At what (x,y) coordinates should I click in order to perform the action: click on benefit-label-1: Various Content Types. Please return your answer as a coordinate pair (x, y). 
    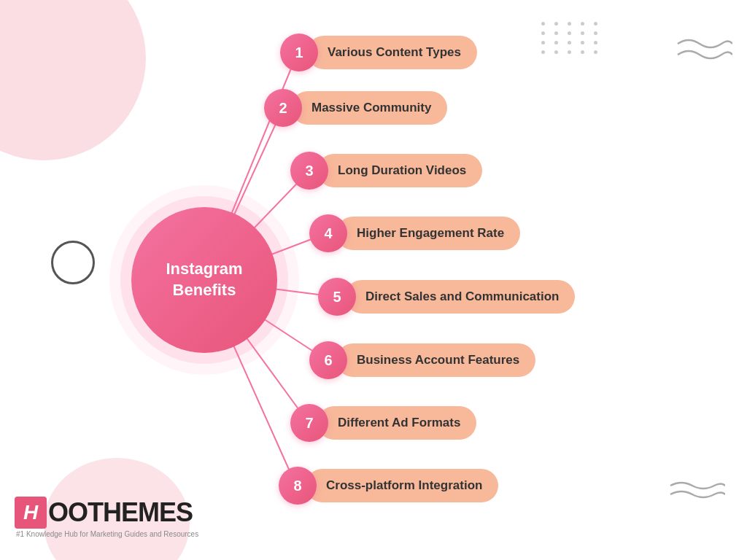
    Looking at the image, I should click on (392, 52).